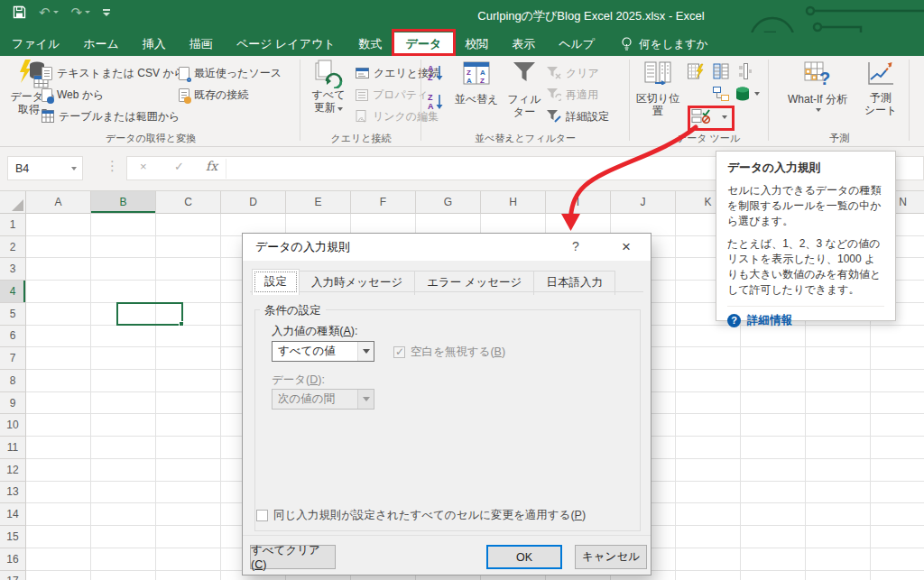 The image size is (924, 580). Describe the element at coordinates (13, 359) in the screenshot. I see `row-header-7: 7` at that location.